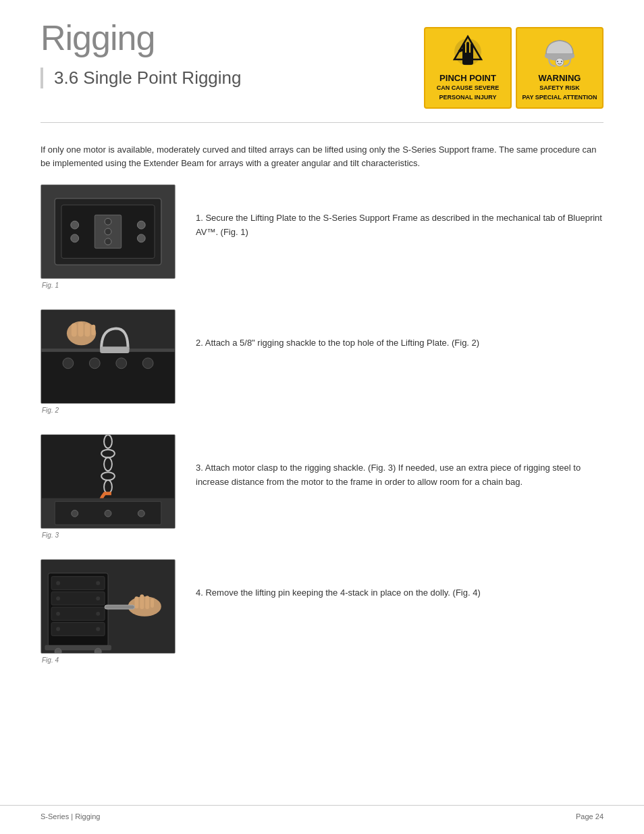 This screenshot has height=834, width=644. Describe the element at coordinates (108, 606) in the screenshot. I see `figure-4-svg` at that location.